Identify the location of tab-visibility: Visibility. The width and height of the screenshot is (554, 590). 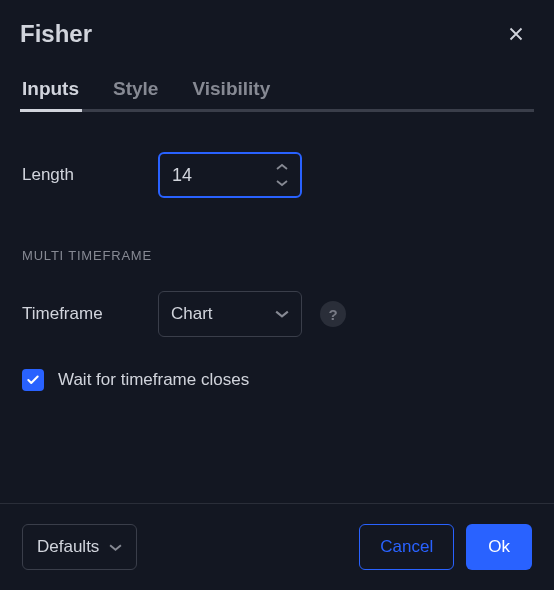
(231, 95).